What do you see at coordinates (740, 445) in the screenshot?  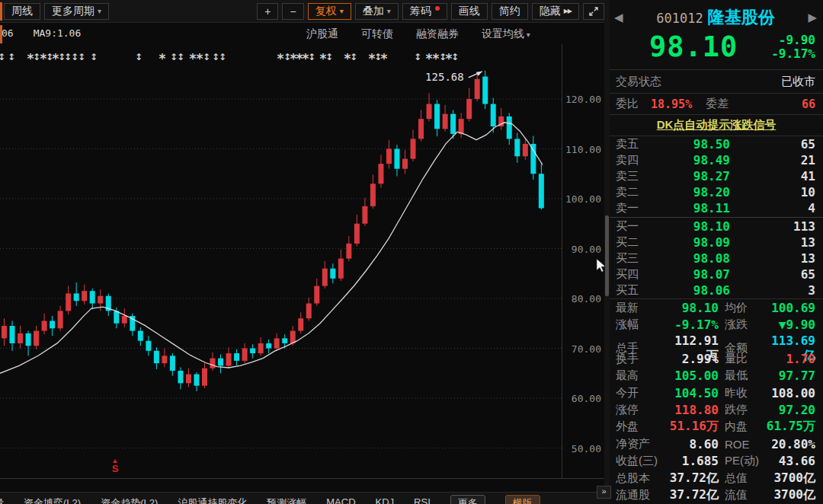 I see `detail-label: ROE` at bounding box center [740, 445].